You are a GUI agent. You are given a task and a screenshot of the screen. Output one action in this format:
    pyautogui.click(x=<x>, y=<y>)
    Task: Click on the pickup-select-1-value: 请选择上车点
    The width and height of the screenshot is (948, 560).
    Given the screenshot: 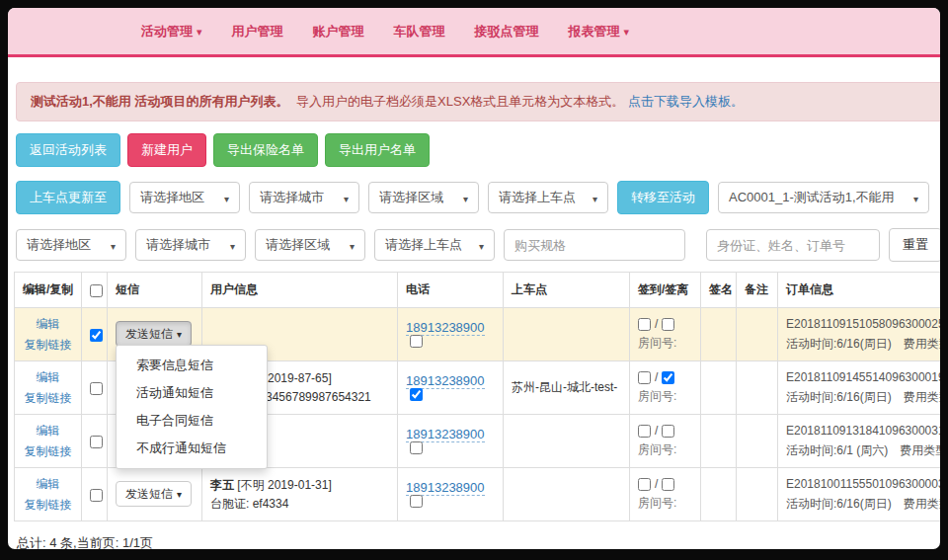 What is the action you would take?
    pyautogui.click(x=537, y=198)
    